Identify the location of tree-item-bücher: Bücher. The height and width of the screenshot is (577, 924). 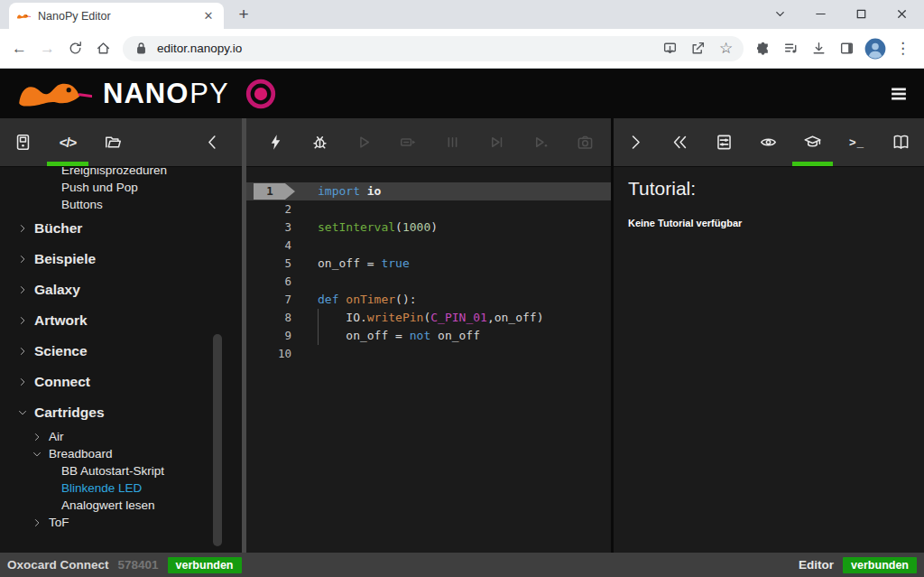
(121, 228).